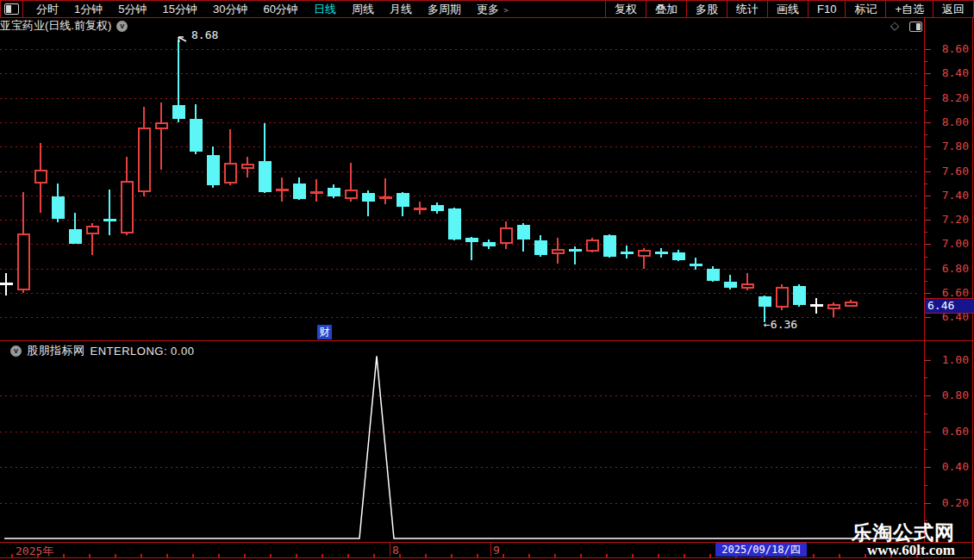  What do you see at coordinates (47, 9) in the screenshot?
I see `timeframe-tab-分时: 分时` at bounding box center [47, 9].